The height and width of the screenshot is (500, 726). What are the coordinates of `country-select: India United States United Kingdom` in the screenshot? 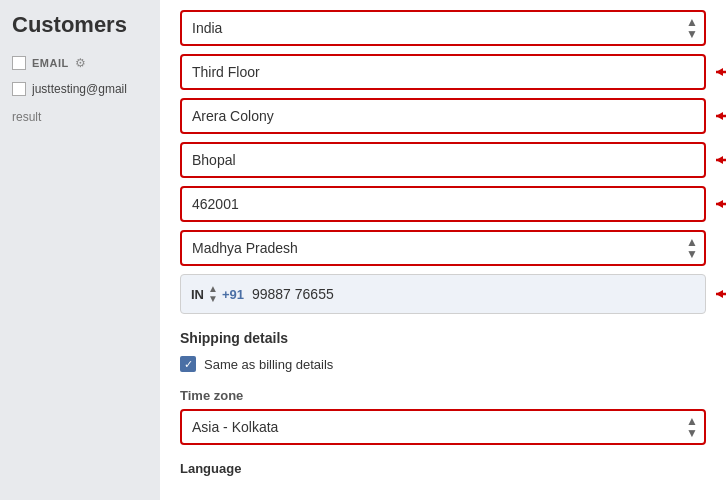 It's located at (443, 28).